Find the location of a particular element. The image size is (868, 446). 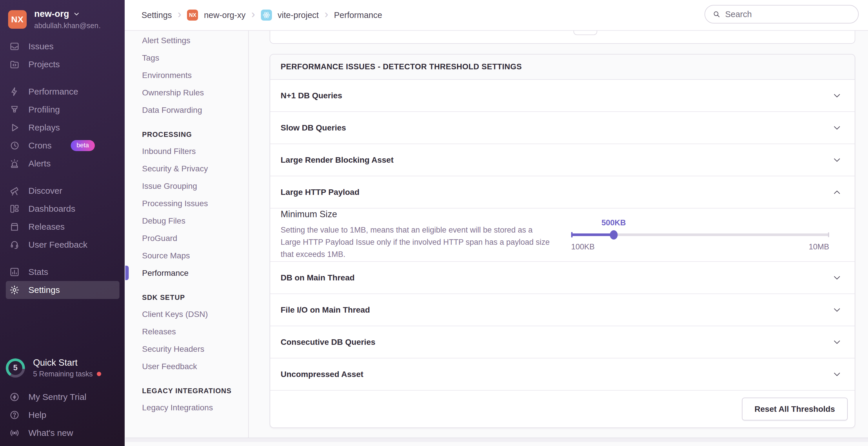

react-project-icon is located at coordinates (266, 15).